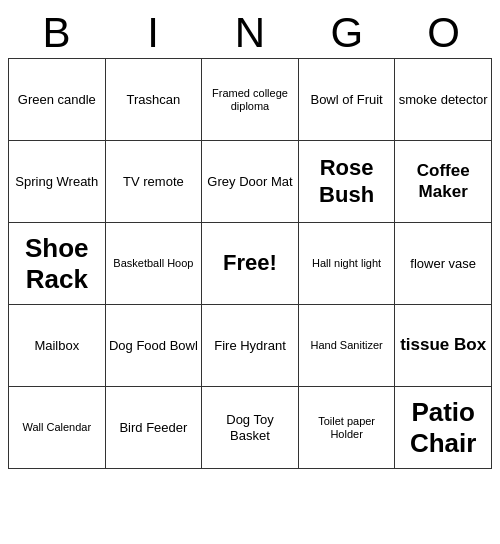 The width and height of the screenshot is (500, 544). What do you see at coordinates (58, 182) in the screenshot?
I see `cell-5: Spring Wreath` at bounding box center [58, 182].